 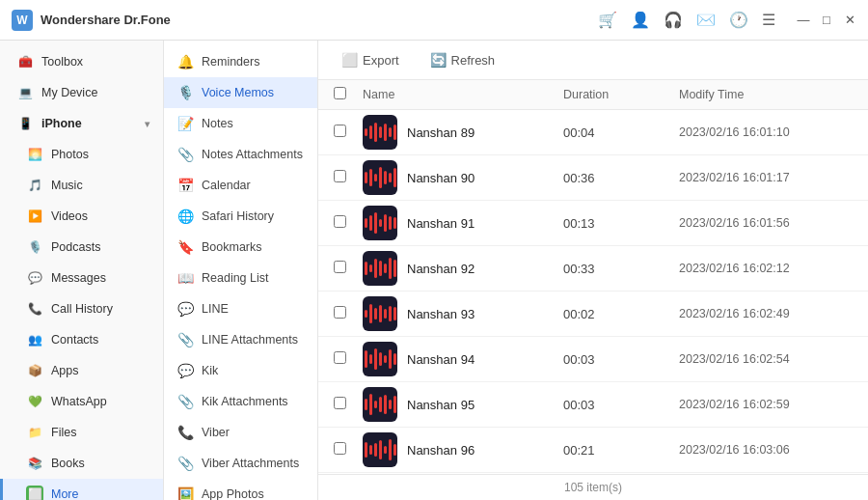 I want to click on col-duration-header: Duration, so click(x=621, y=95).